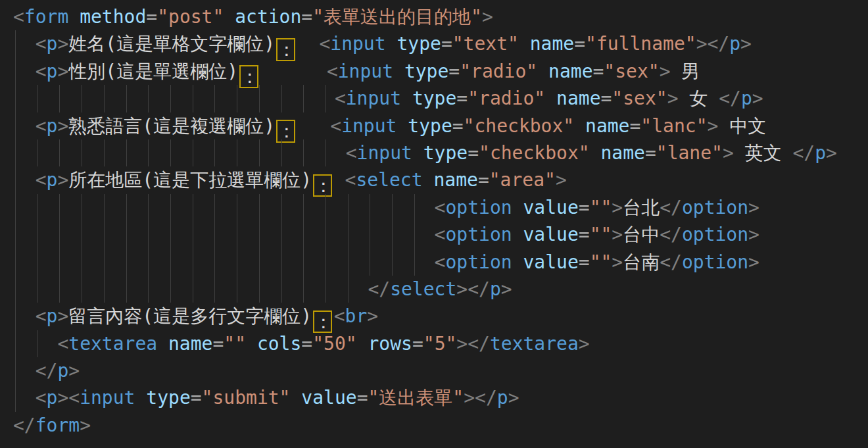 This screenshot has width=868, height=448. I want to click on code-line: <p>姓名(這是單格文字欄位)： <input type="text" name…, so click(434, 43).